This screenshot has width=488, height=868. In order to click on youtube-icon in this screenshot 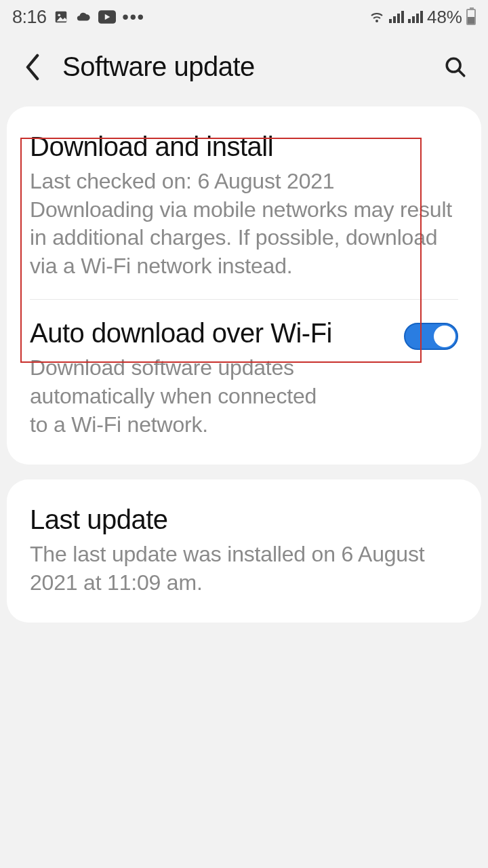, I will do `click(107, 17)`.